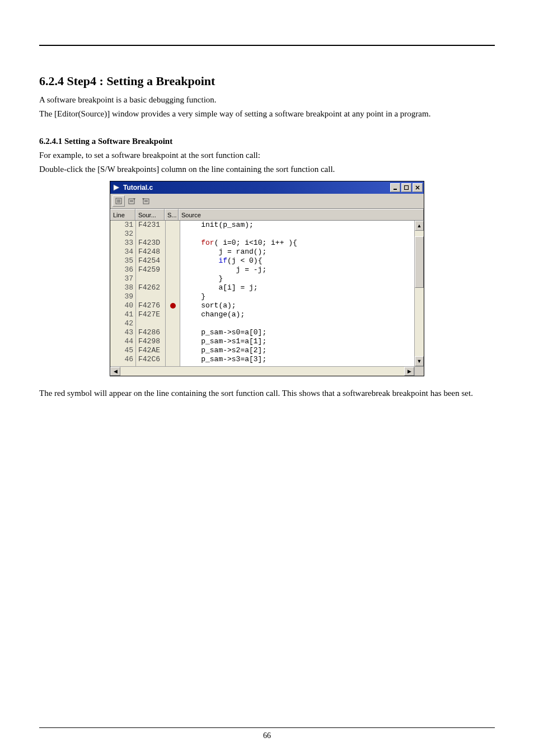 The image size is (534, 756). I want to click on scroll-down-button: ▼, so click(419, 361).